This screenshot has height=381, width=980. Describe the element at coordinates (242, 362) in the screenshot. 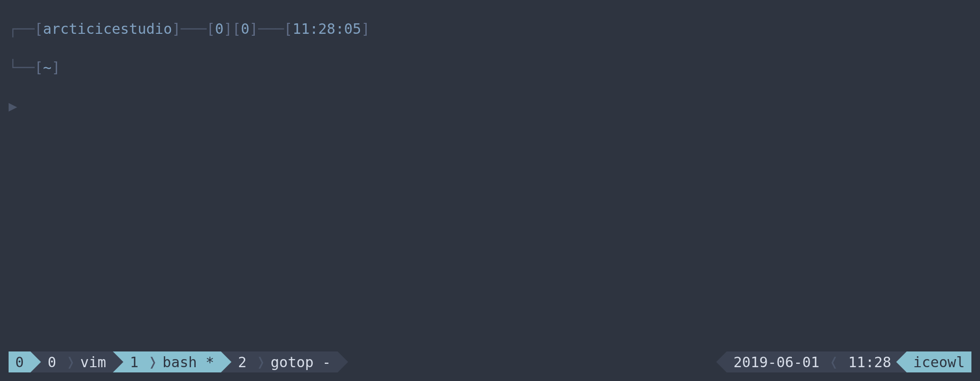

I see `window-tab-2: 2` at that location.